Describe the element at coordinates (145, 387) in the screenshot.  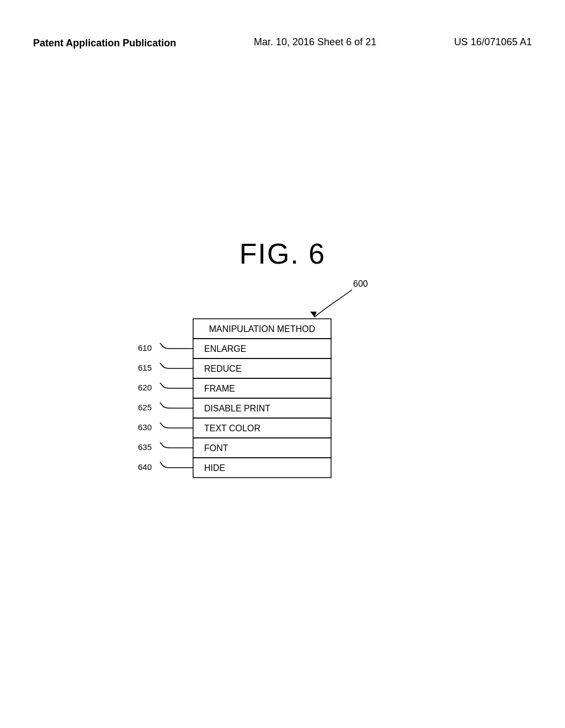
I see `ref-620-label: 620` at that location.